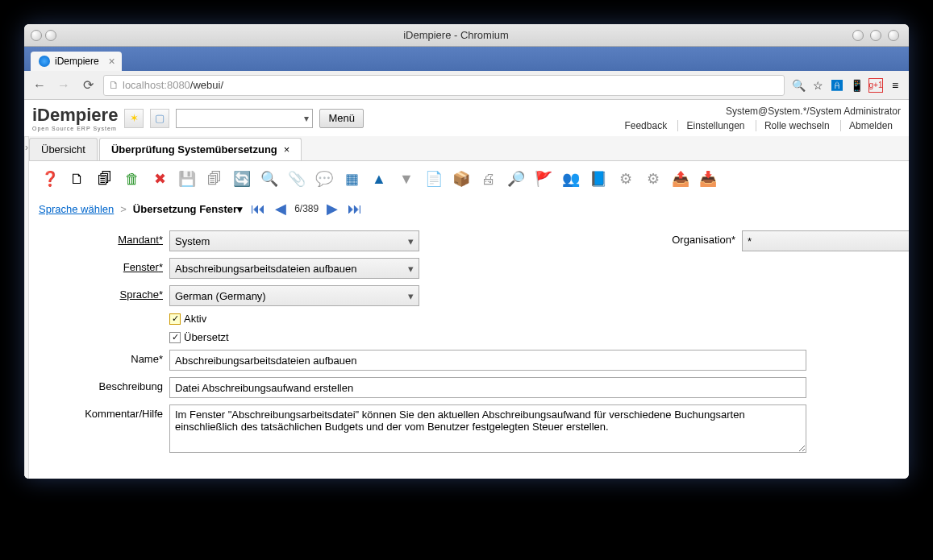  Describe the element at coordinates (88, 85) in the screenshot. I see `reload-button: ⟳` at that location.